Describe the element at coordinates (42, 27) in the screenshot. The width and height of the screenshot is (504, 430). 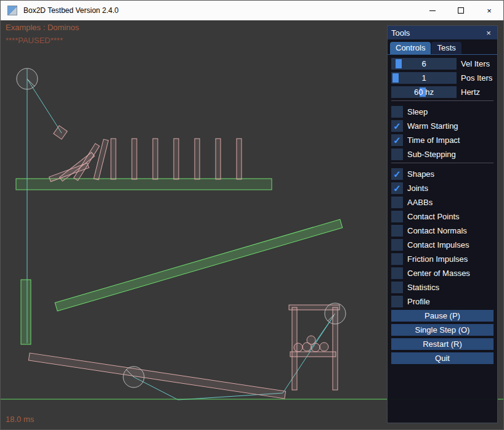
I see `example-label: Examples : Dominos` at that location.